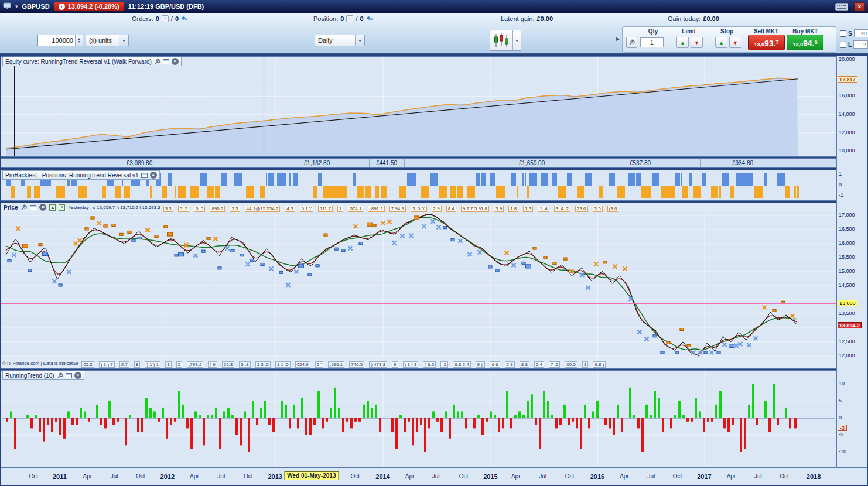  I want to click on stop-checkbox-label: S, so click(850, 34).